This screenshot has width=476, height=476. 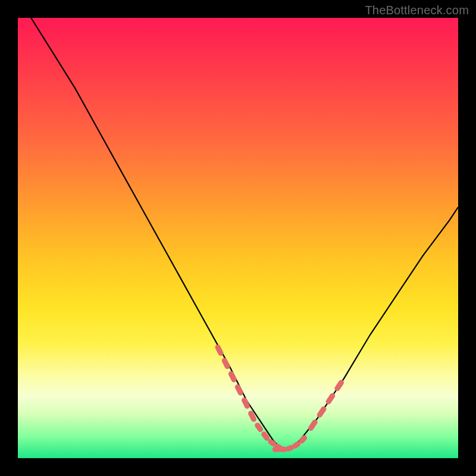 What do you see at coordinates (280, 399) in the screenshot?
I see `highlight-dashes` at bounding box center [280, 399].